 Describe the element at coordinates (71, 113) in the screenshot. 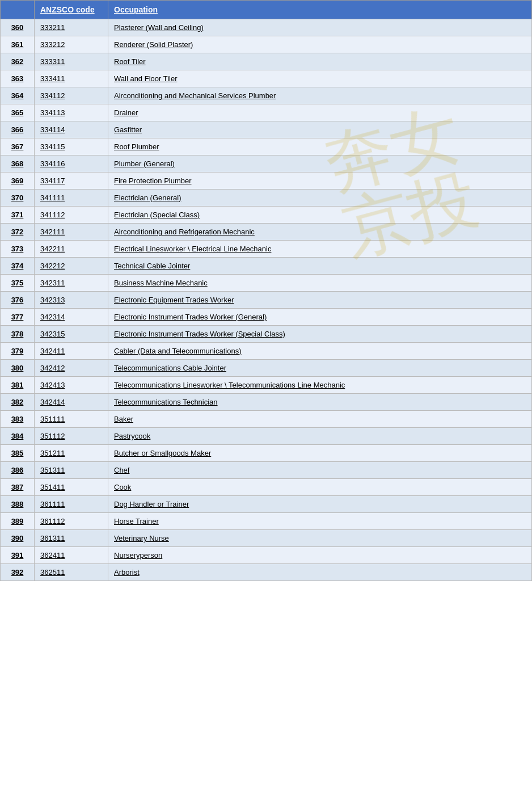

I see `row-anzsco-code: 334113` at that location.